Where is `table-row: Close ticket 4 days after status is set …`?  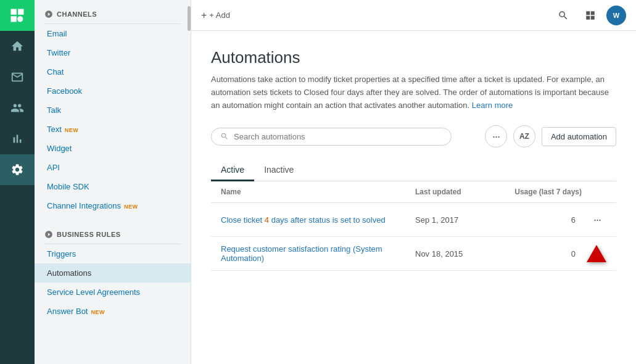
table-row: Close ticket 4 days after status is set … is located at coordinates (413, 220).